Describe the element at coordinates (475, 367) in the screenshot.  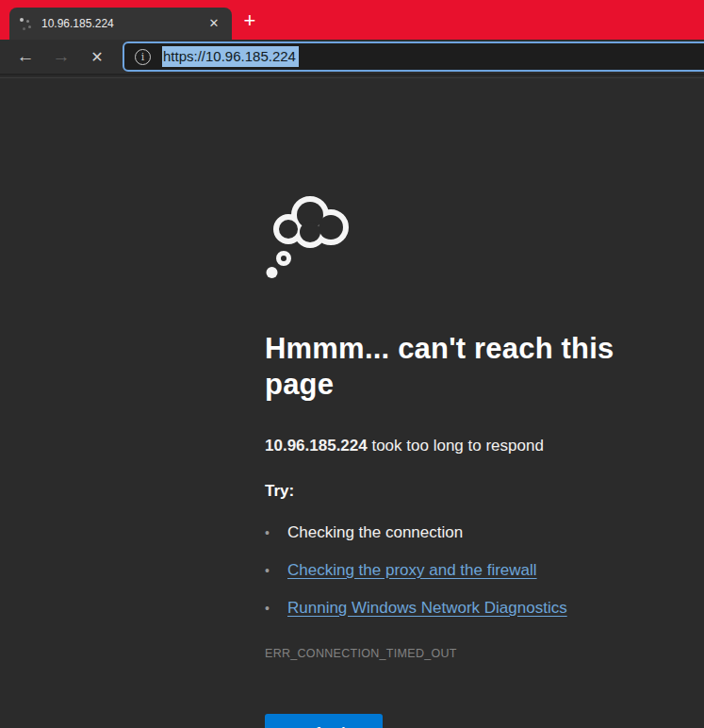
I see `error-title: Hmmm... can't reach this page` at that location.